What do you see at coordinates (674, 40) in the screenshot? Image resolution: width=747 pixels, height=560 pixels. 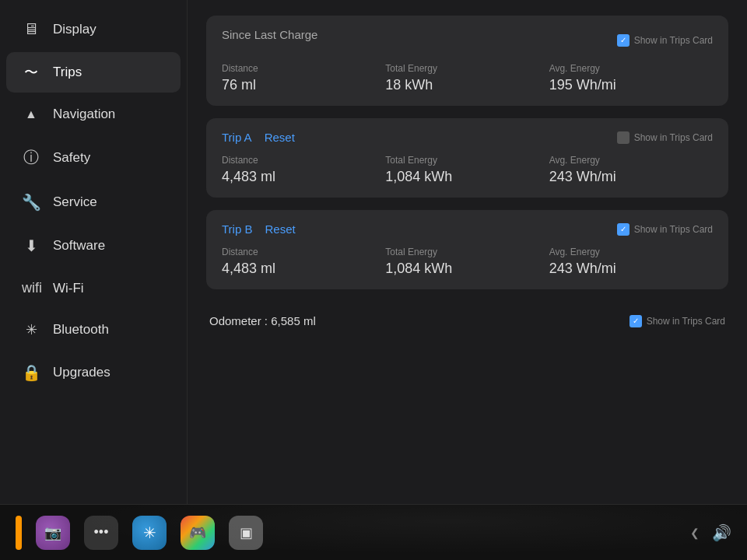 I see `since-show-label: Show in Trips Card` at bounding box center [674, 40].